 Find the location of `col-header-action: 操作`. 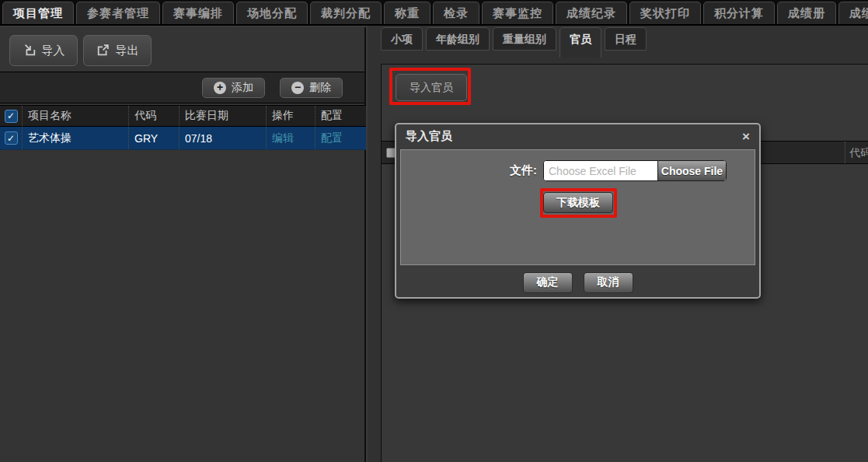

col-header-action: 操作 is located at coordinates (291, 116).